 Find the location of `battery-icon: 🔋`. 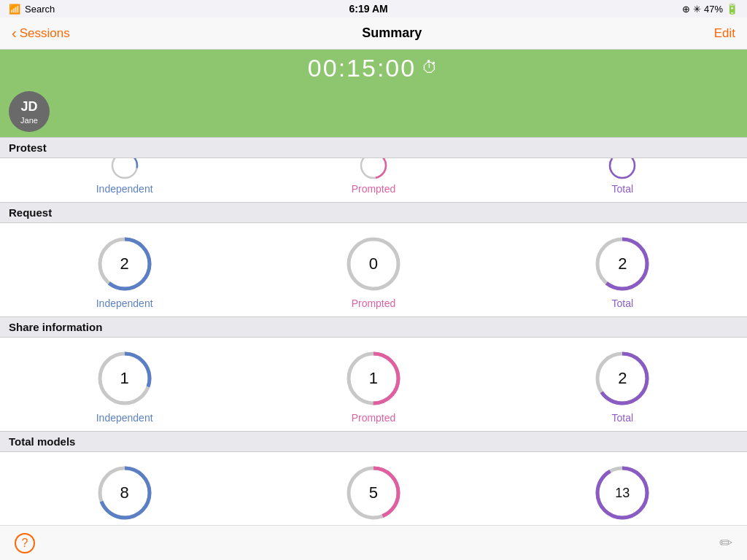

battery-icon: 🔋 is located at coordinates (732, 9).